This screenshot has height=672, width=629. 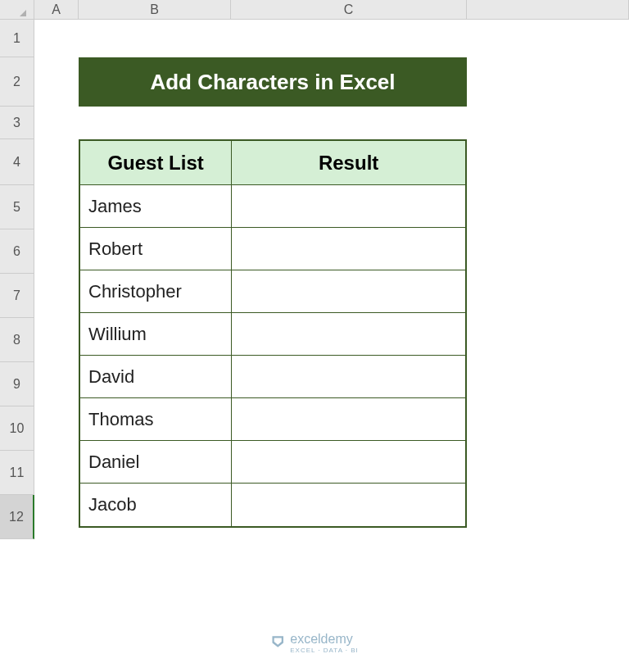 What do you see at coordinates (273, 334) in the screenshot?
I see `table-row: Willium` at bounding box center [273, 334].